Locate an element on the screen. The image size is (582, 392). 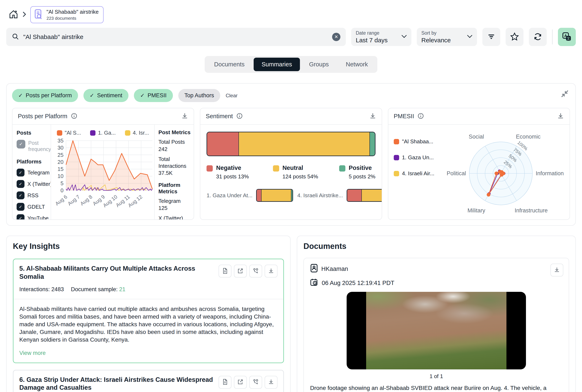
favorite-button is located at coordinates (515, 37).